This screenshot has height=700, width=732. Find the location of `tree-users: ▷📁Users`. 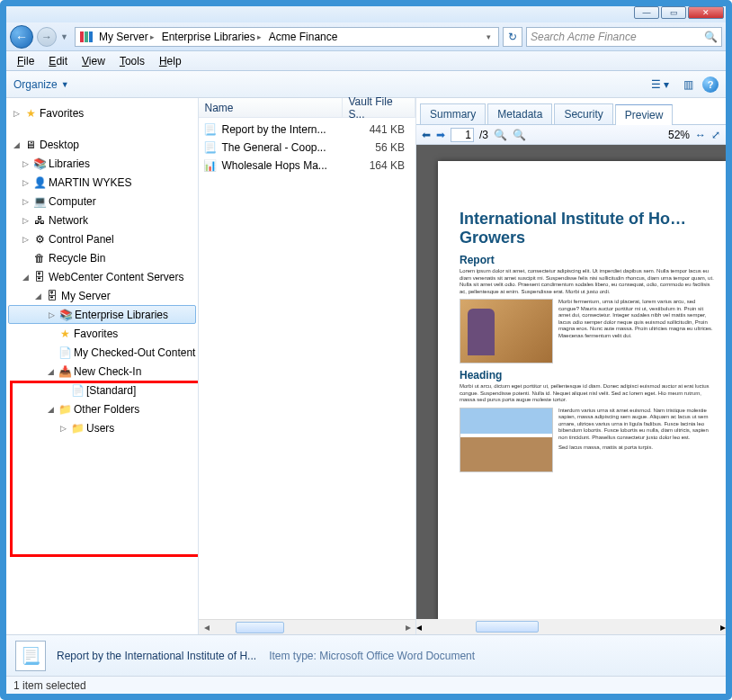

tree-users: ▷📁Users is located at coordinates (103, 428).